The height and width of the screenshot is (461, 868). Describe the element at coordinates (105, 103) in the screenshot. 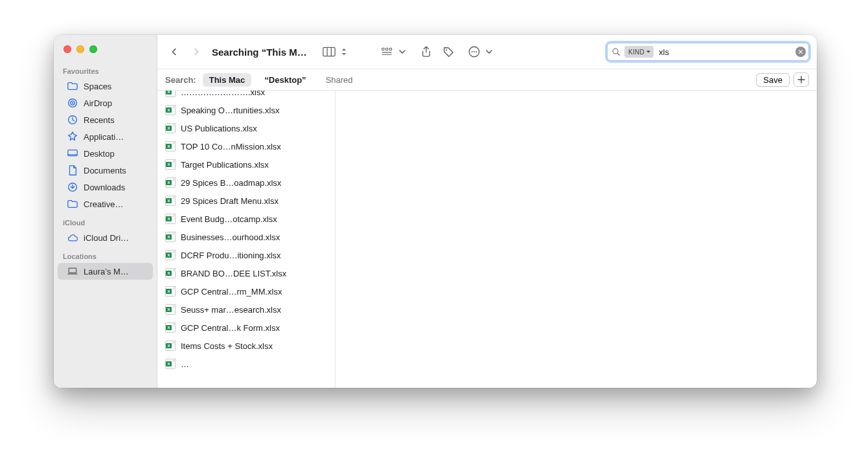

I see `sidebar-item-fav-1: AirDrop` at that location.